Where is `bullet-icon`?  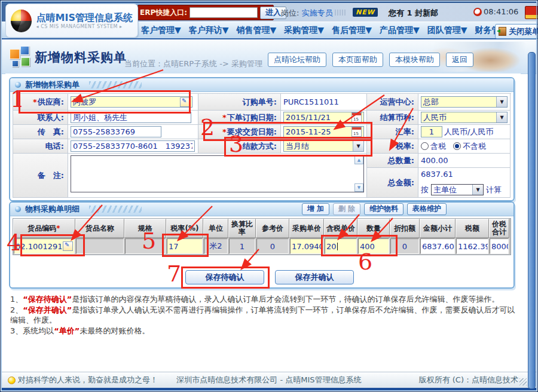 bullet-icon is located at coordinates (18, 85).